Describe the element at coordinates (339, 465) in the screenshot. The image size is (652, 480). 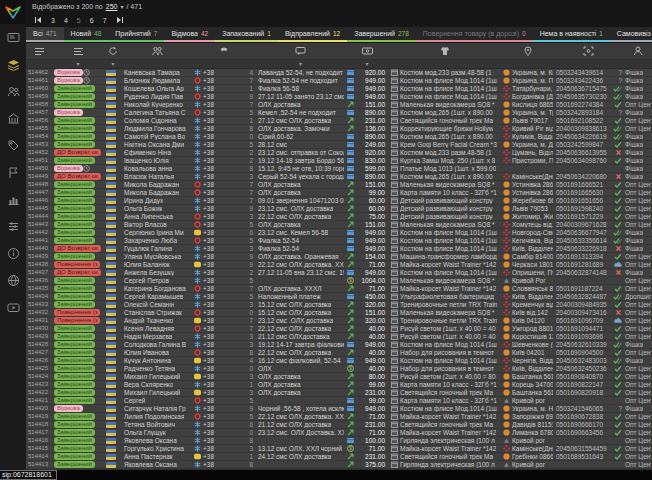
I see `table-row: 514413ЗавершенийЯковлева Оксана+388375.0…` at that location.